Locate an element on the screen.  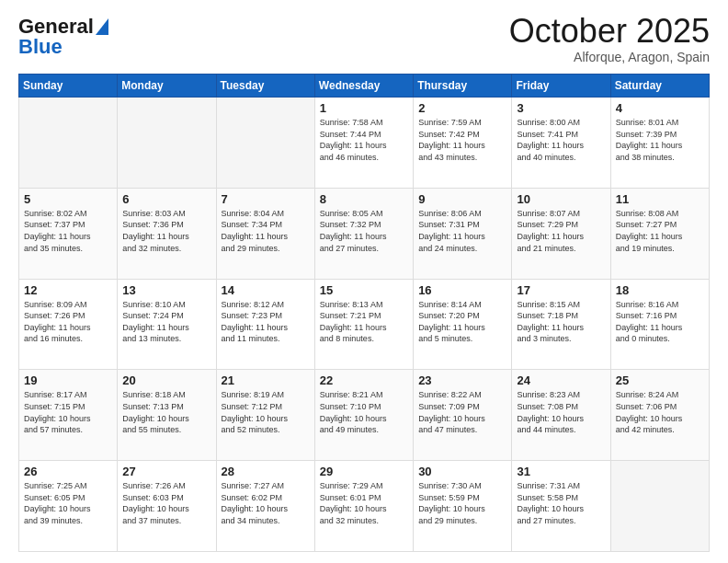
day-info: Sunrise: 8:22 AM Sunset: 7:09 PM Dayligh… is located at coordinates (462, 412).